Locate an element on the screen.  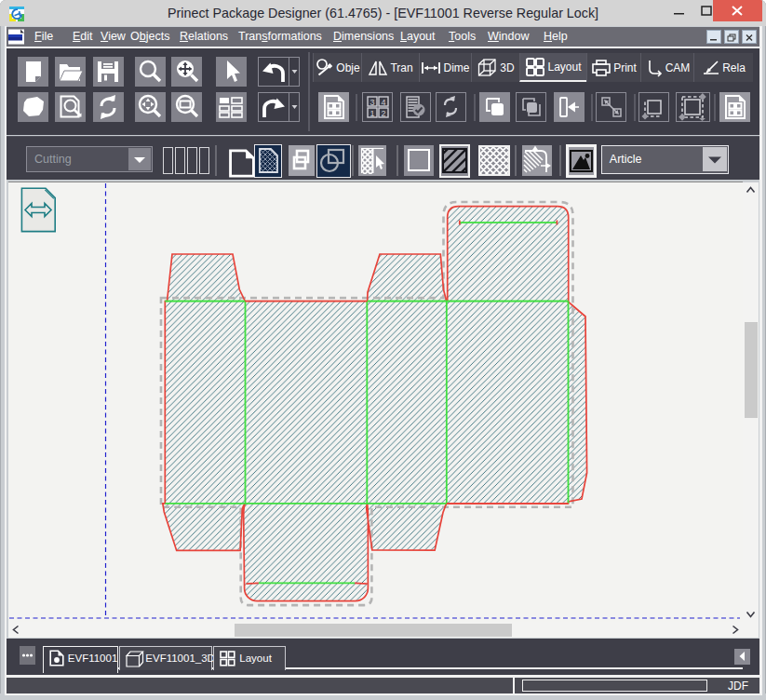
svg-text: 1 is located at coordinates (372, 114).